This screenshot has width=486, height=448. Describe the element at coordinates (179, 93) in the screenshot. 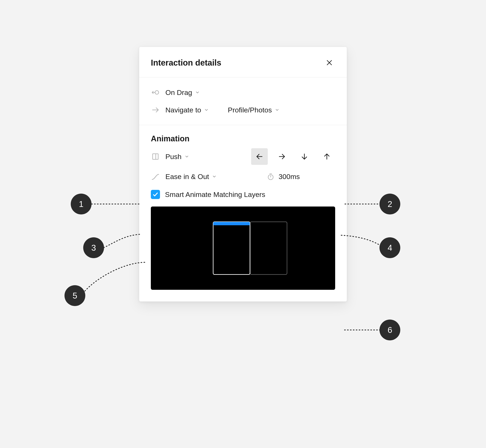

I see `trigger-label: On Drag` at that location.